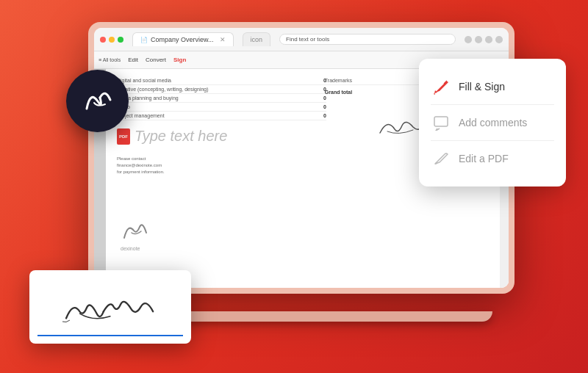 This screenshot has height=373, width=588. What do you see at coordinates (222, 81) in the screenshot?
I see `table-row: Digital and social media 0` at bounding box center [222, 81].